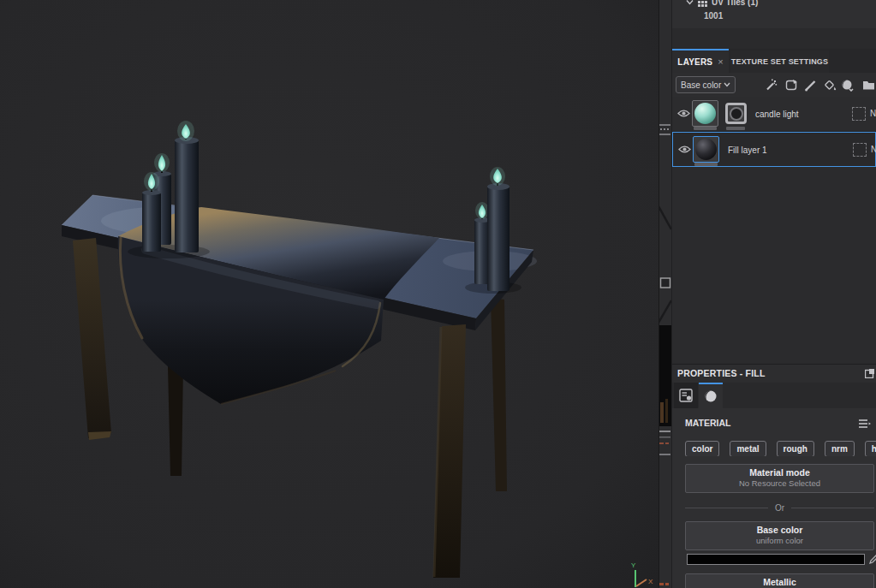  Describe the element at coordinates (779, 582) in the screenshot. I see `metallic-title: Metallic` at that location.